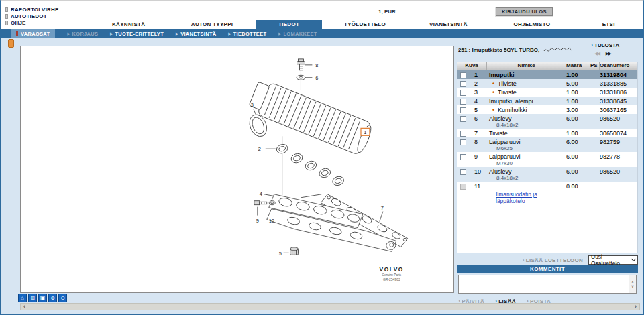  I want to click on subtab-tiedotteet: ▶ TIEDOTTEET, so click(248, 34).